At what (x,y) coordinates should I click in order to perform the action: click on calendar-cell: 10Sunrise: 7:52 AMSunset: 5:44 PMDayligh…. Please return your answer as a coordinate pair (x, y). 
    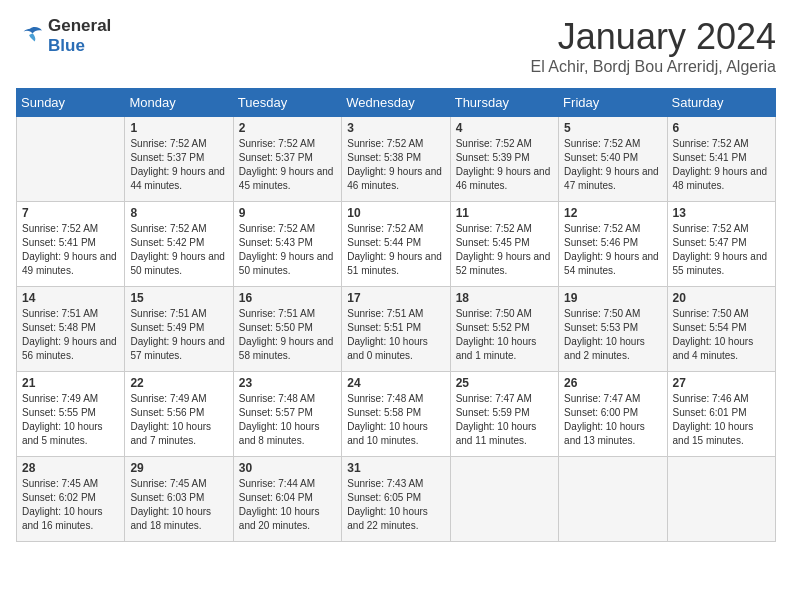
    Looking at the image, I should click on (396, 244).